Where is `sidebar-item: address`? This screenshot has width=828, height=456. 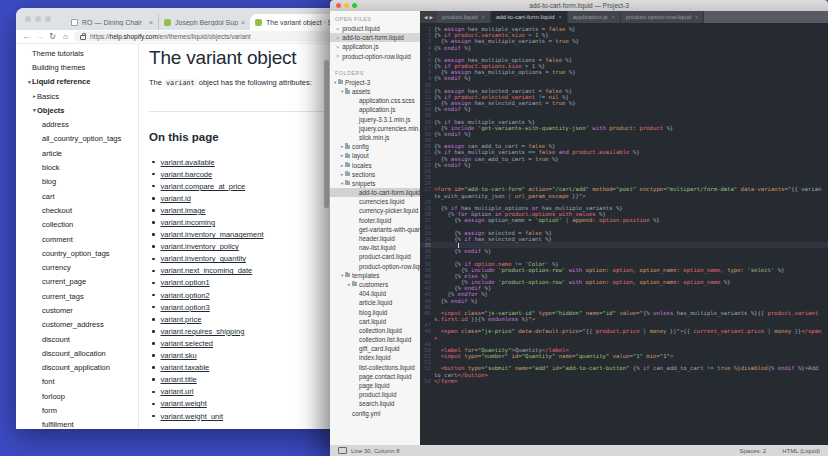
sidebar-item: address is located at coordinates (77, 124).